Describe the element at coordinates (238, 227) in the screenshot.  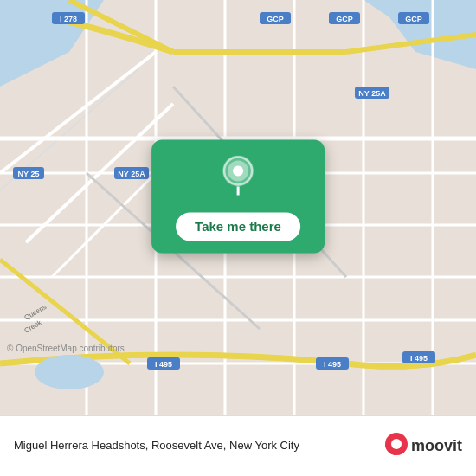
I see `take-me-there-button: Take me there` at that location.